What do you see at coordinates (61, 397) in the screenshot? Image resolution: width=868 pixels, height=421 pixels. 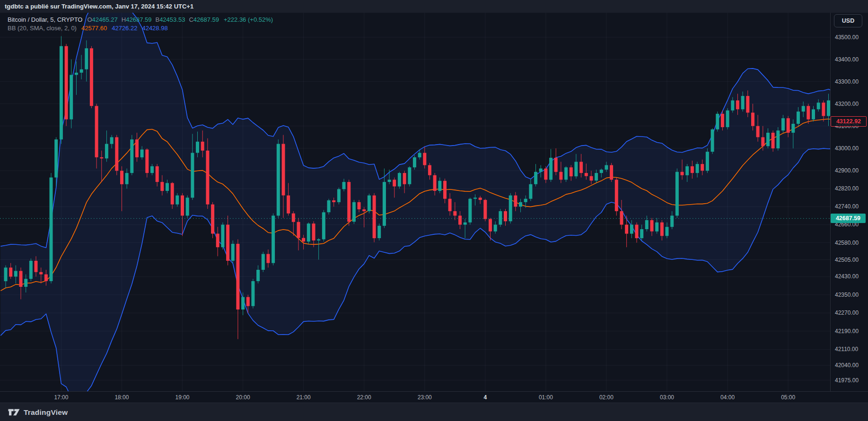 I see `time-tick-label: 17:00` at bounding box center [61, 397].